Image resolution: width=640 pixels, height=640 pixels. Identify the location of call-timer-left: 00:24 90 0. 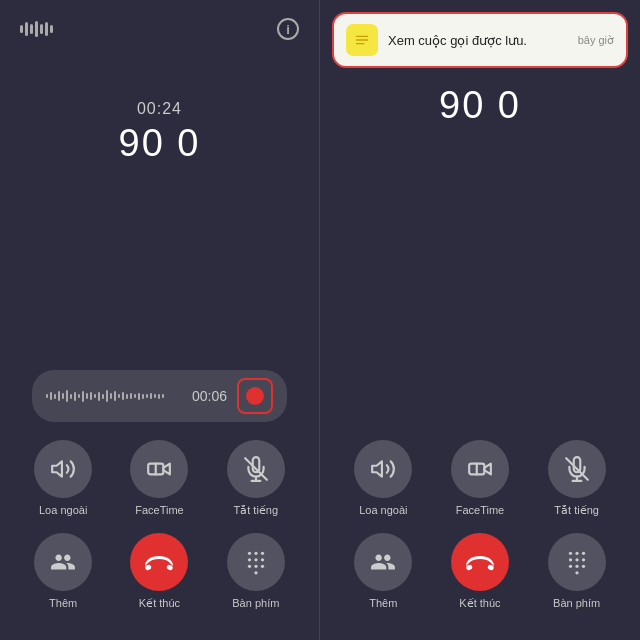
(160, 132).